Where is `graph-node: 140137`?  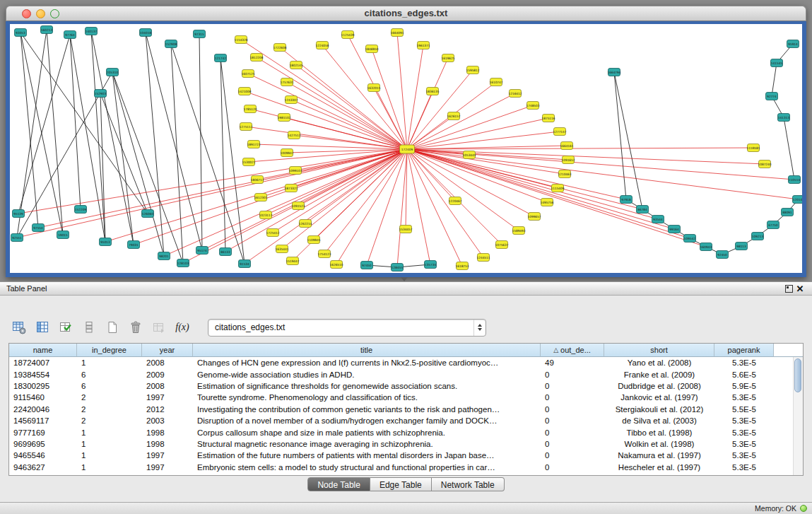 graph-node: 140137 is located at coordinates (92, 31).